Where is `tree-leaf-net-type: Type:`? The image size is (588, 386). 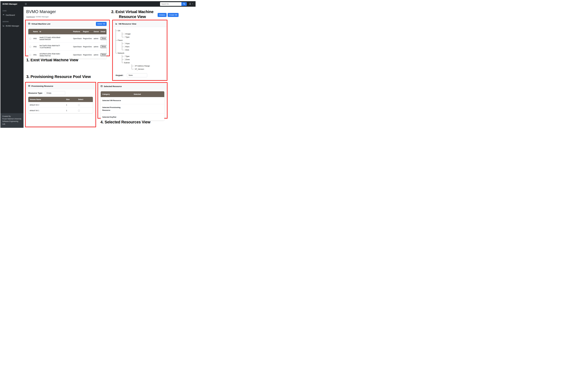
tree-leaf-net-type: Type: is located at coordinates (143, 56).